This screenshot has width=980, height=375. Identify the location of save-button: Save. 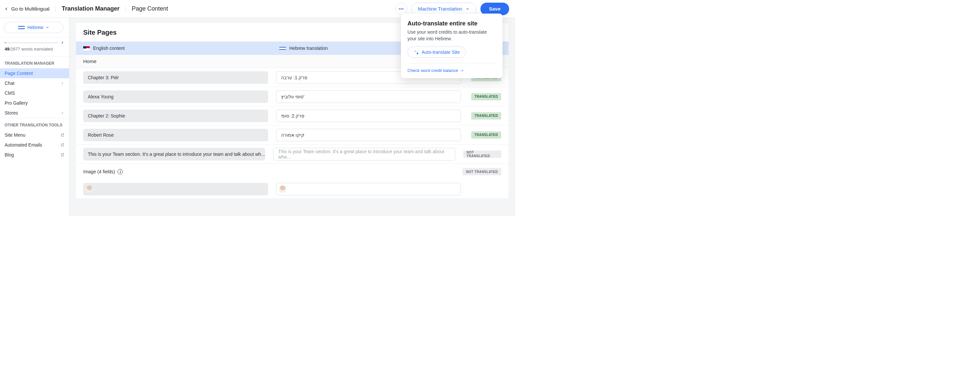
(495, 9).